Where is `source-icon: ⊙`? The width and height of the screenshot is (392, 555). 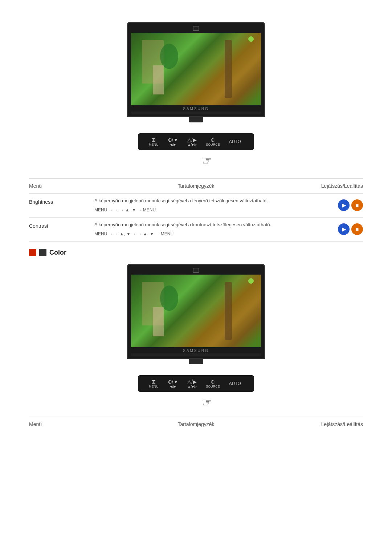 source-icon: ⊙ is located at coordinates (213, 140).